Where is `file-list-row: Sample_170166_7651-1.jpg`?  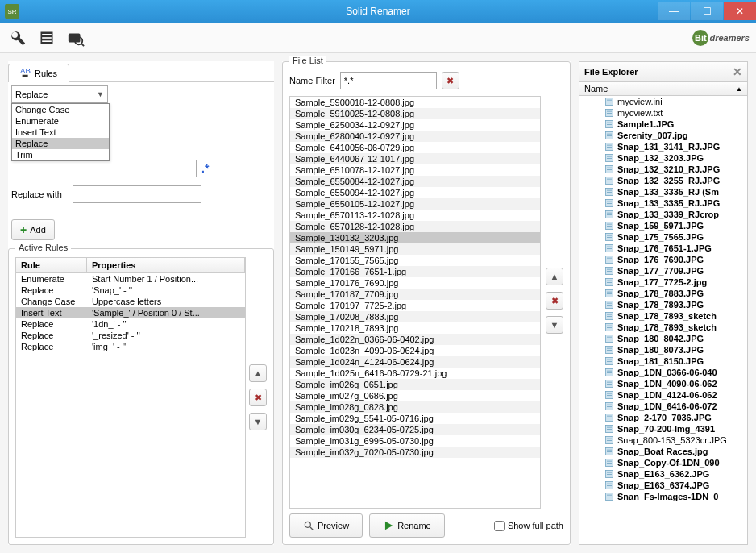
file-list-row: Sample_170166_7651-1.jpg is located at coordinates (415, 272).